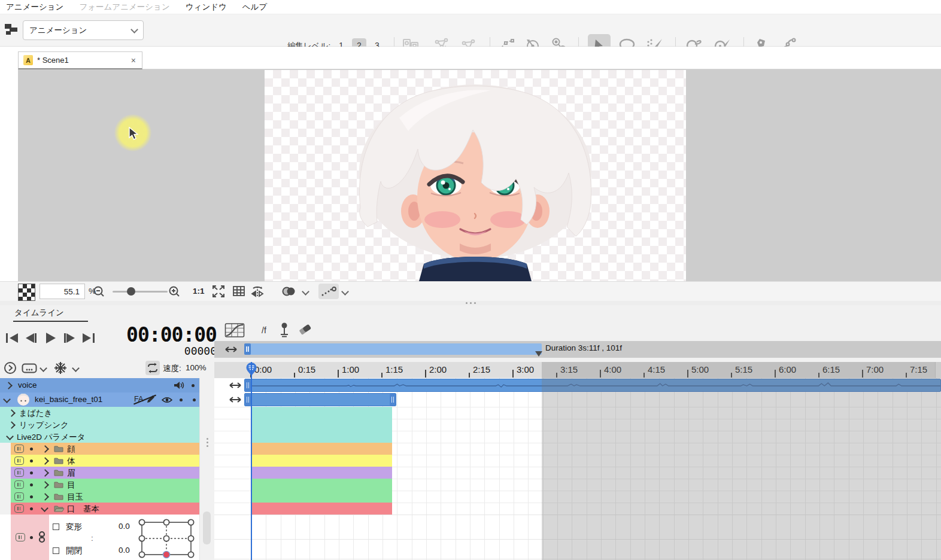 This screenshot has height=560, width=941. Describe the element at coordinates (166, 554) in the screenshot. I see `param-pad-current-point` at that location.